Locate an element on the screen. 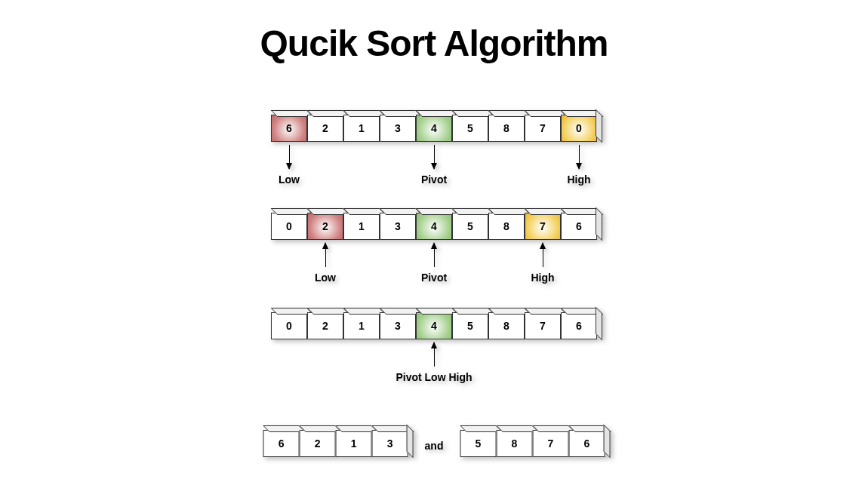  array-row-3: 021345876 Pivot Low High is located at coordinates (434, 326).